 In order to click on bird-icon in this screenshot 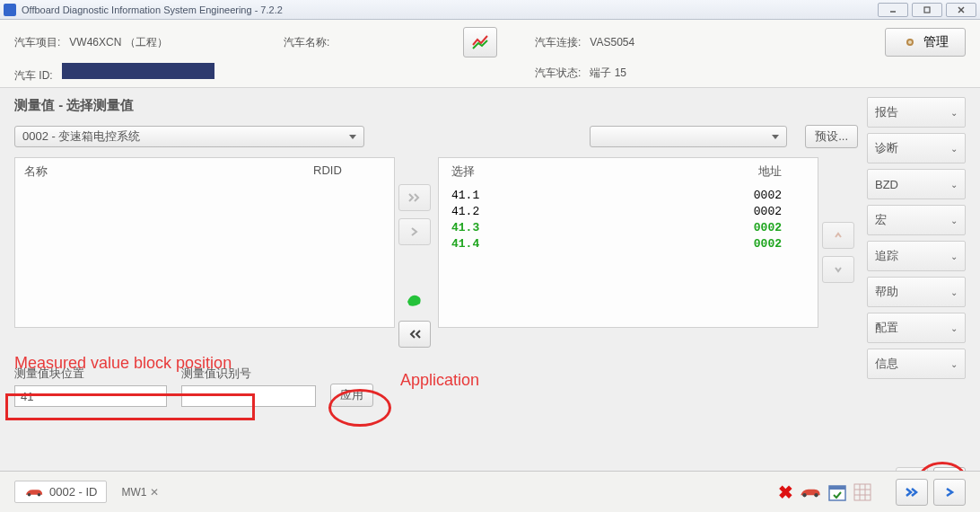, I will do `click(415, 300)`.